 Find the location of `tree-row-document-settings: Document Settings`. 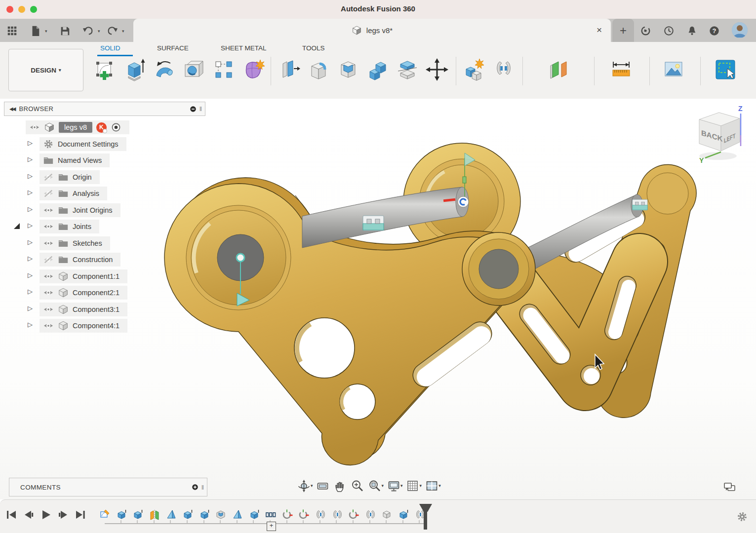

tree-row-document-settings: Document Settings is located at coordinates (83, 144).